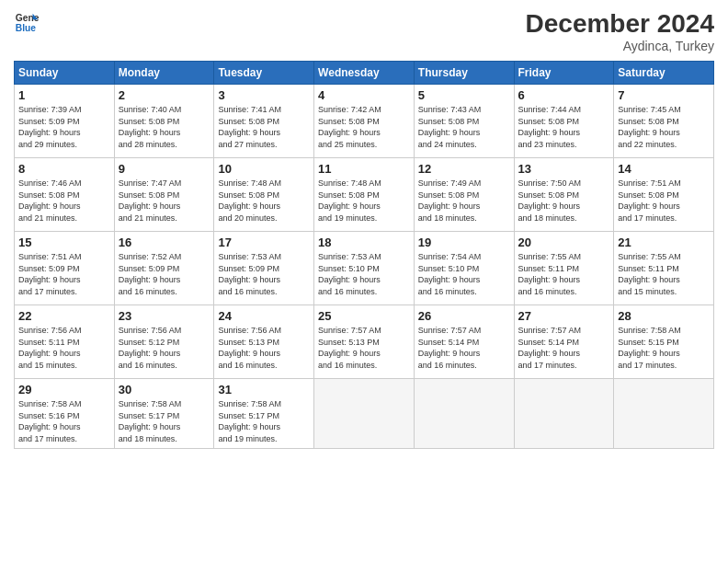  Describe the element at coordinates (64, 274) in the screenshot. I see `day-info: Sunrise: 7:51 AM Sunset: 5:09 PM Dayligh…` at that location.